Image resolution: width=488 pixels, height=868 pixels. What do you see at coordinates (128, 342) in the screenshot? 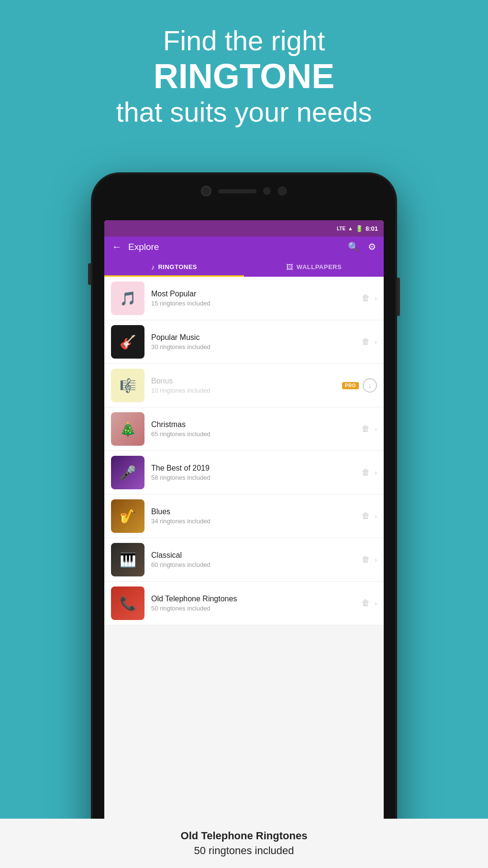
I see `thumb-popular-music: 🎸` at bounding box center [128, 342].